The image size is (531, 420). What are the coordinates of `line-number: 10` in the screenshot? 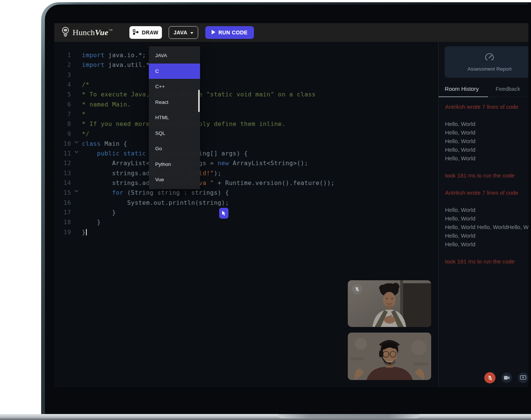 It's located at (63, 144).